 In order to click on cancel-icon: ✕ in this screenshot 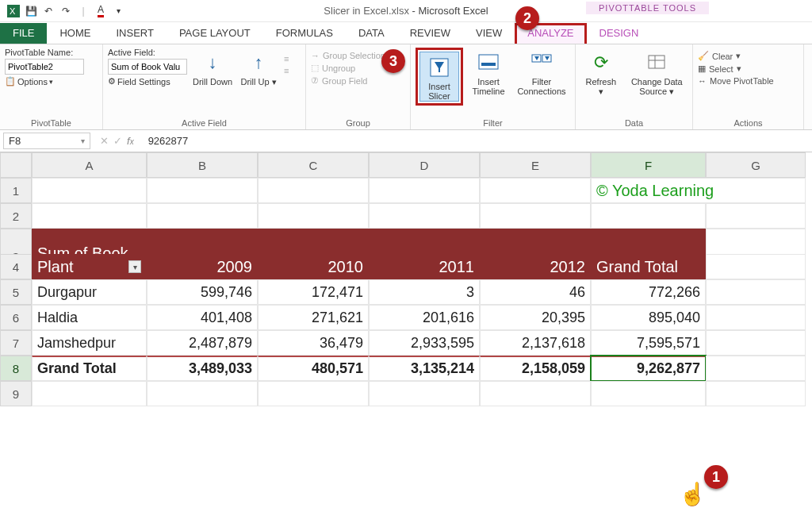, I will do `click(105, 141)`.